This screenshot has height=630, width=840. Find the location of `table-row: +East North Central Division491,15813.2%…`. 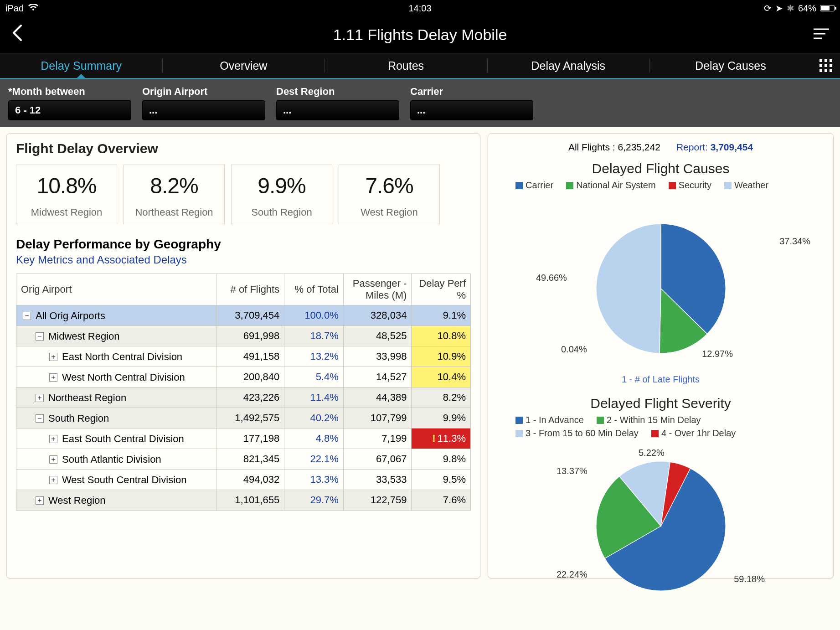

table-row: +East North Central Division491,15813.2%… is located at coordinates (243, 356).